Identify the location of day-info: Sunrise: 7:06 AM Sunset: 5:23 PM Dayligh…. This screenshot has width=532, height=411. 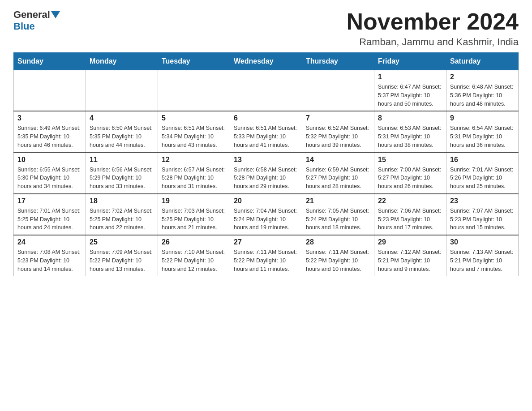
(410, 219).